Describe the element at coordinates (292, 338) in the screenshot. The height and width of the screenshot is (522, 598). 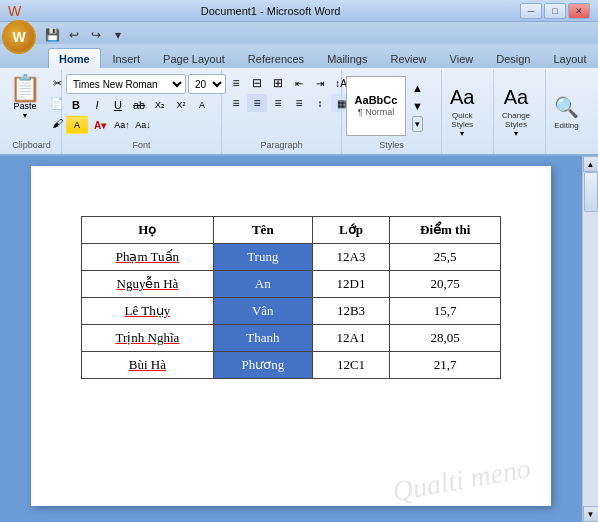
I see `table-row: Trịnh Nghĩa Thanh 12A1 28,05` at that location.